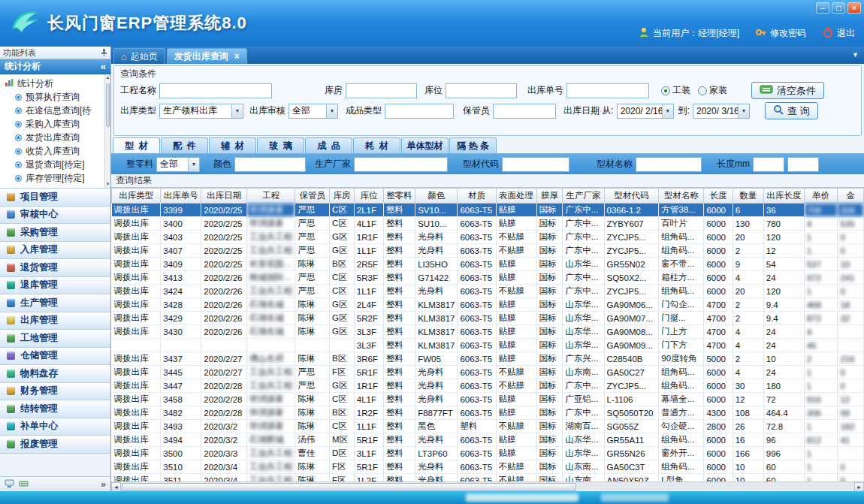  I want to click on tab-active-page: 发货出库查询×, so click(207, 56).